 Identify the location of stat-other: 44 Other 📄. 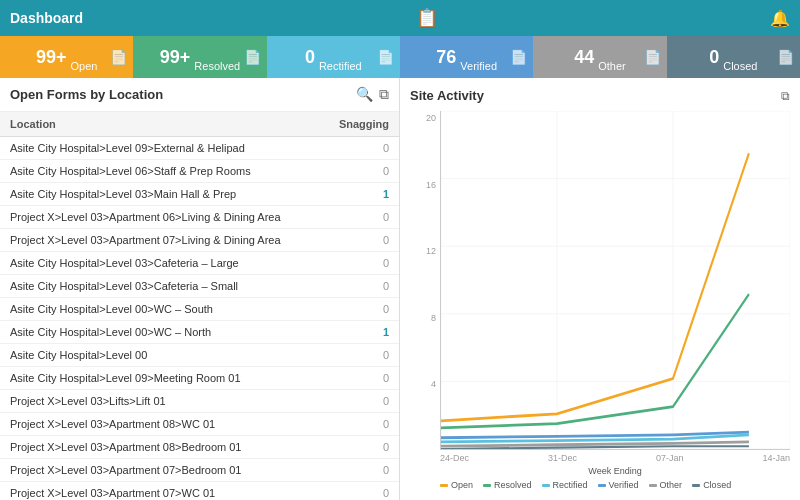
(600, 57).